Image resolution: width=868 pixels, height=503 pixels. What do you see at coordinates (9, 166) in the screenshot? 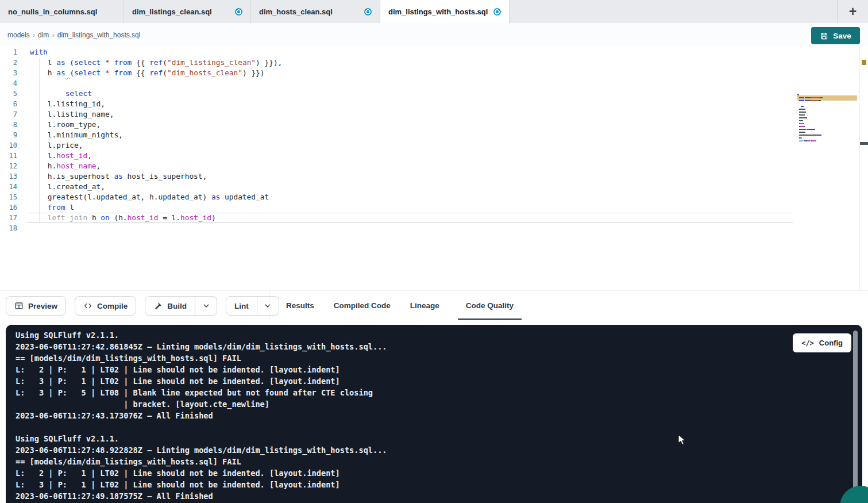
I see `line-number: 12` at bounding box center [9, 166].